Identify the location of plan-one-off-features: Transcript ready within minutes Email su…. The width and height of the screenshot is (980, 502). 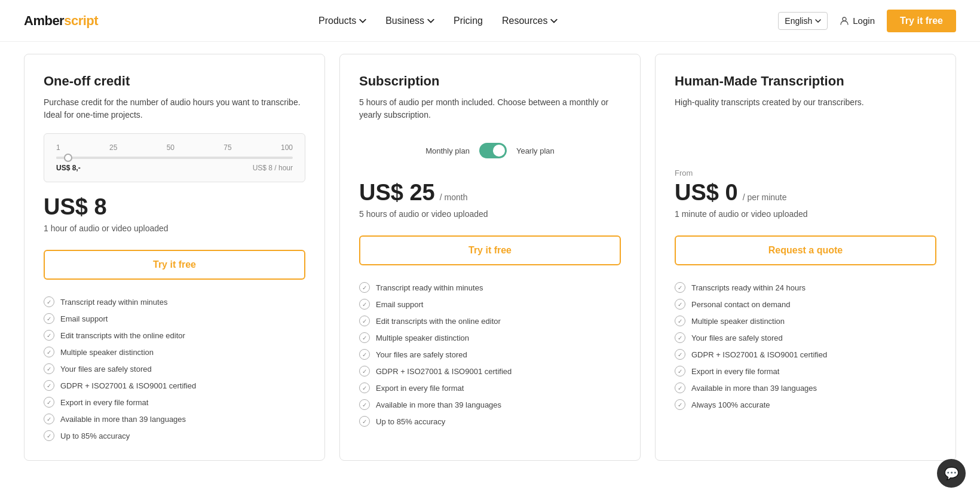
(174, 369).